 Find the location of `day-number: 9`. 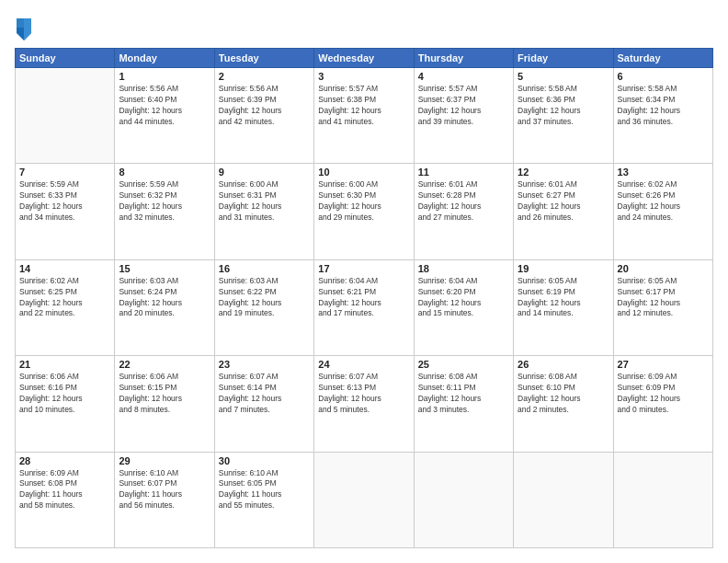

day-number: 9 is located at coordinates (265, 172).